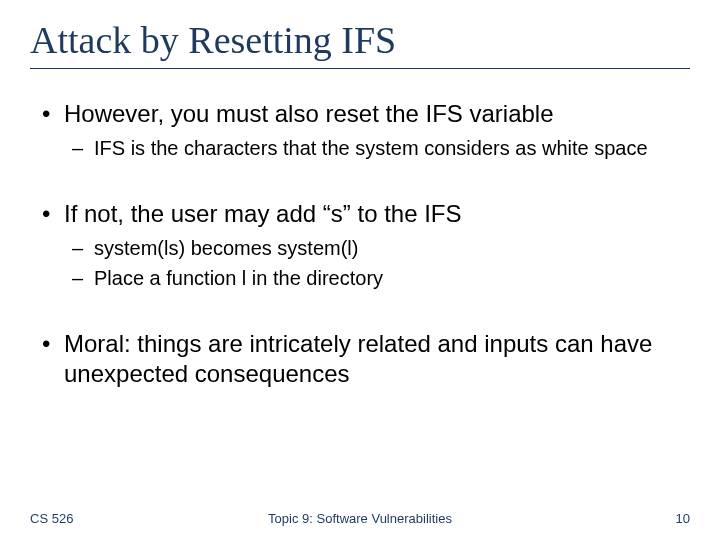 Image resolution: width=720 pixels, height=540 pixels. I want to click on sub-item: Place a function l in the directory, so click(377, 278).